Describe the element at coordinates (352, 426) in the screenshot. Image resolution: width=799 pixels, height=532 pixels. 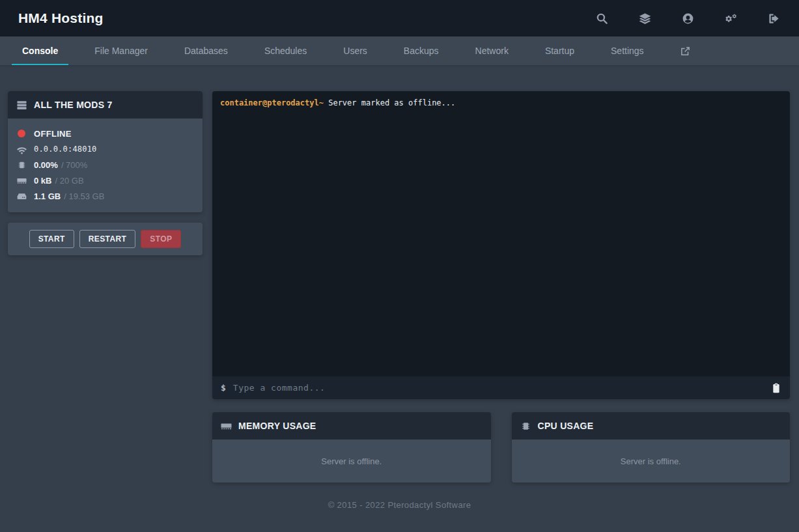
I see `memory-usage-header: MEMORY USAGE` at that location.